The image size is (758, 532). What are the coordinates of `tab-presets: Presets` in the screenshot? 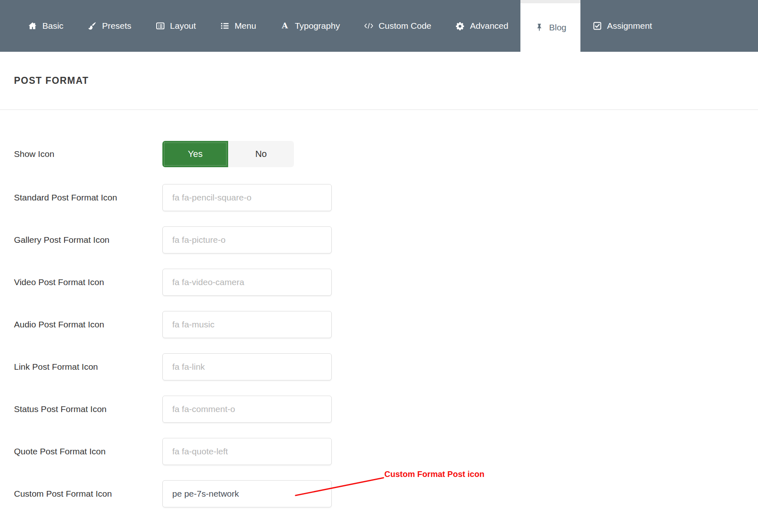 It's located at (109, 26).